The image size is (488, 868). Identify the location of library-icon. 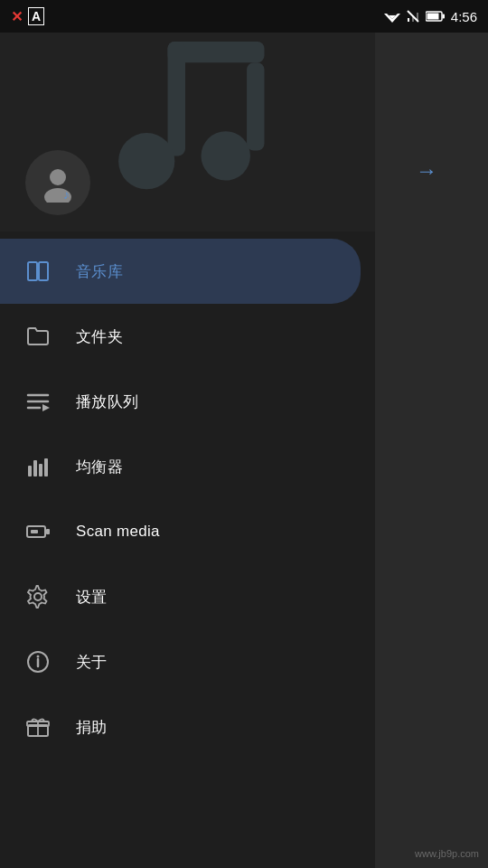
(38, 271).